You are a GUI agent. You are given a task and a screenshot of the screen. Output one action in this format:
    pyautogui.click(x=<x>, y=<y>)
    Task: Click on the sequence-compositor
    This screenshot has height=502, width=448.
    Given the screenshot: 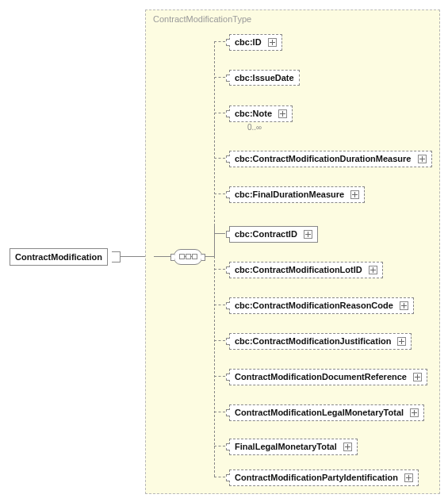 What is the action you would take?
    pyautogui.click(x=188, y=257)
    